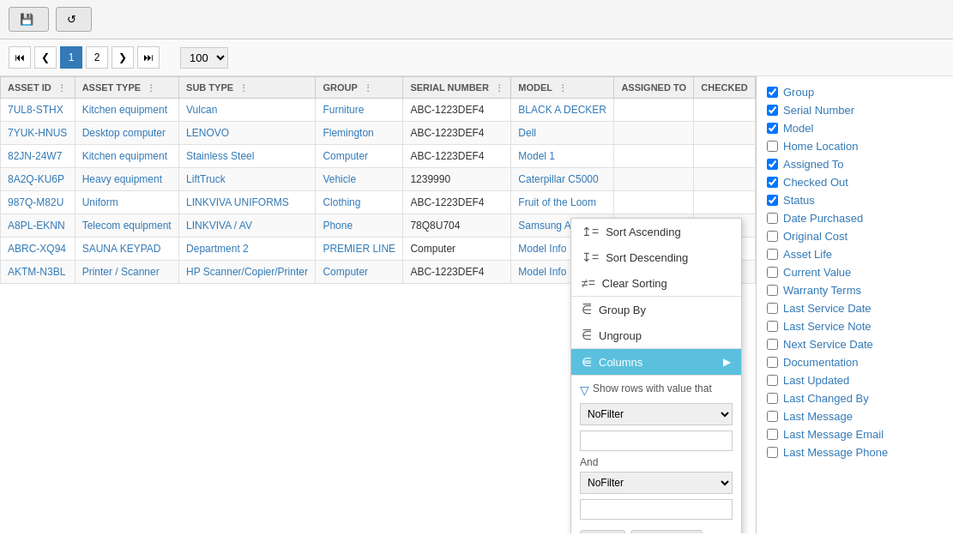 The width and height of the screenshot is (953, 560). I want to click on cell-link-asset_id: AKTM-N3BL, so click(36, 272).